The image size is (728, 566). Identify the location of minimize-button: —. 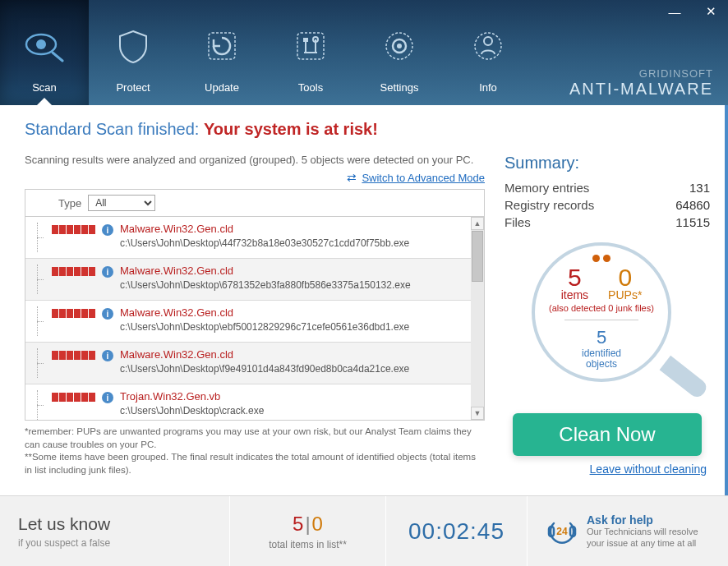
(675, 12).